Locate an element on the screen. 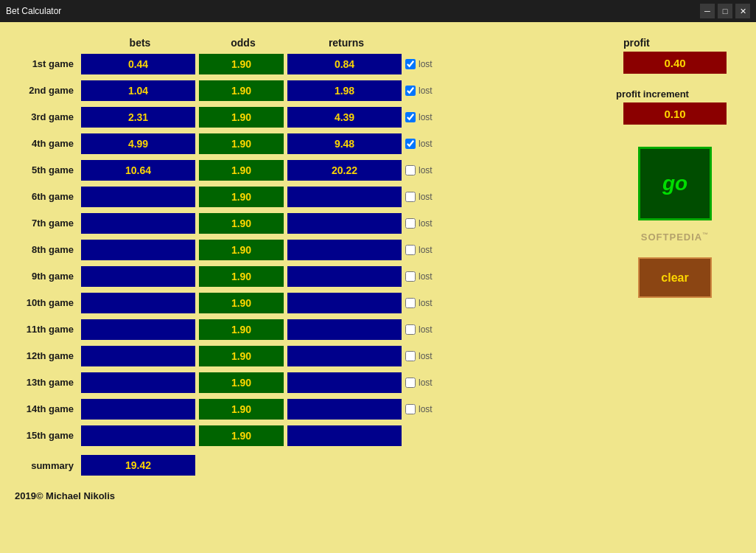 The height and width of the screenshot is (553, 756). minimize-button: ─ is located at coordinates (707, 11).